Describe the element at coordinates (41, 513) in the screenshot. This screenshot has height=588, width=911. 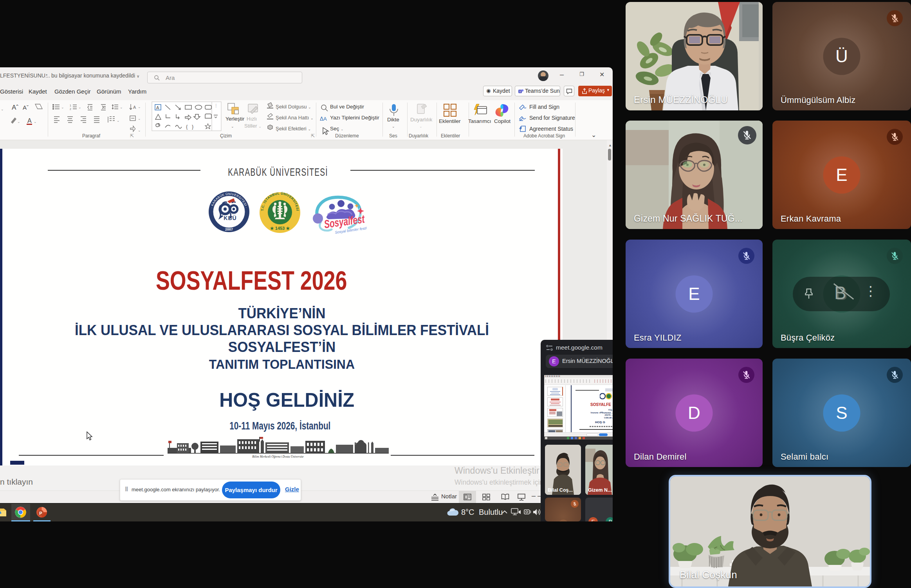
I see `svg-text: P` at that location.